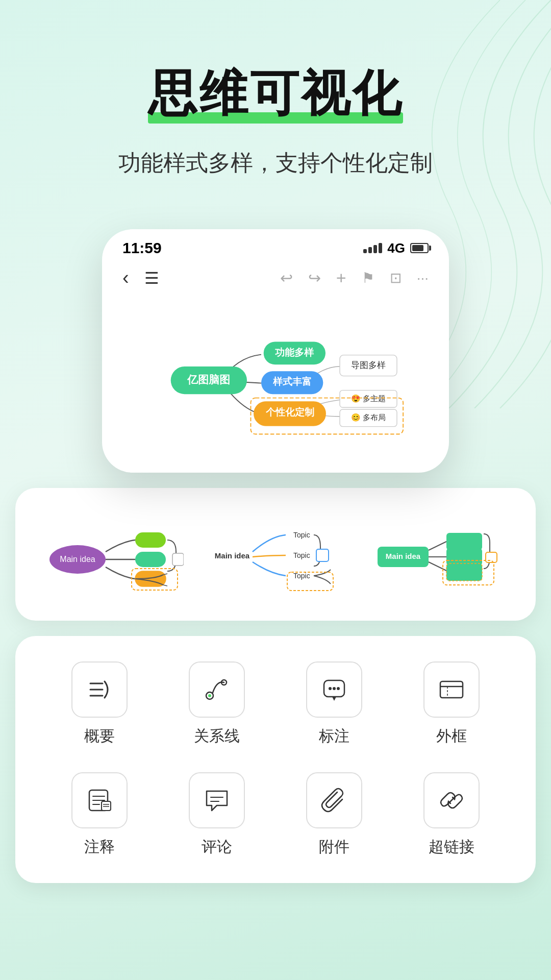 The image size is (551, 980). What do you see at coordinates (99, 690) in the screenshot?
I see `summary-icon-box` at bounding box center [99, 690].